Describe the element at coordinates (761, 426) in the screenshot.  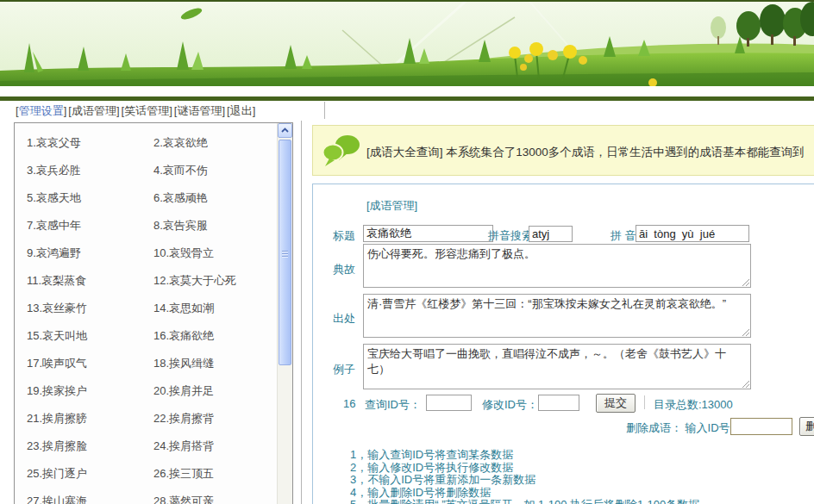
I see `delete-id-input` at that location.